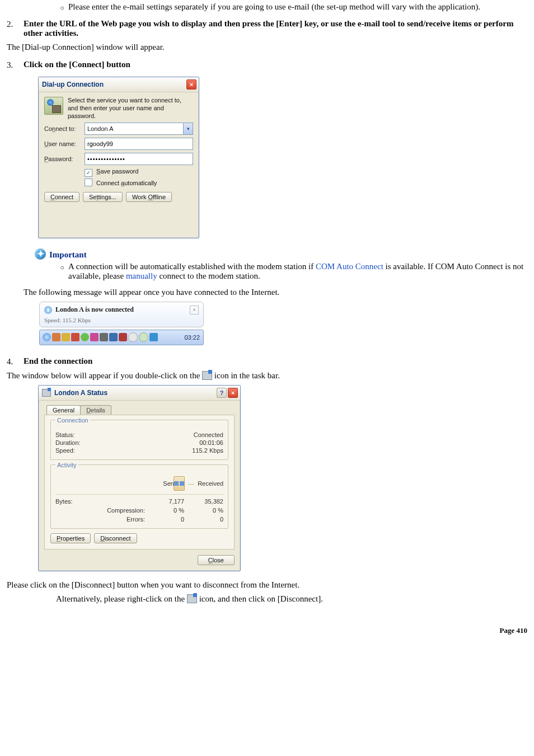  I want to click on dialog-intro: Select the service you want to connect t…, so click(130, 109).